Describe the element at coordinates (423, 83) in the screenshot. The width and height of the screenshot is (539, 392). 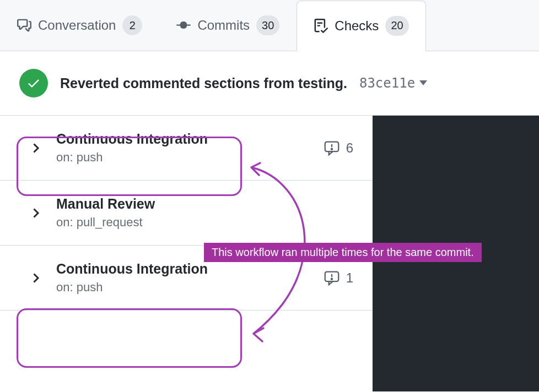
I see `triangle-down-icon` at that location.